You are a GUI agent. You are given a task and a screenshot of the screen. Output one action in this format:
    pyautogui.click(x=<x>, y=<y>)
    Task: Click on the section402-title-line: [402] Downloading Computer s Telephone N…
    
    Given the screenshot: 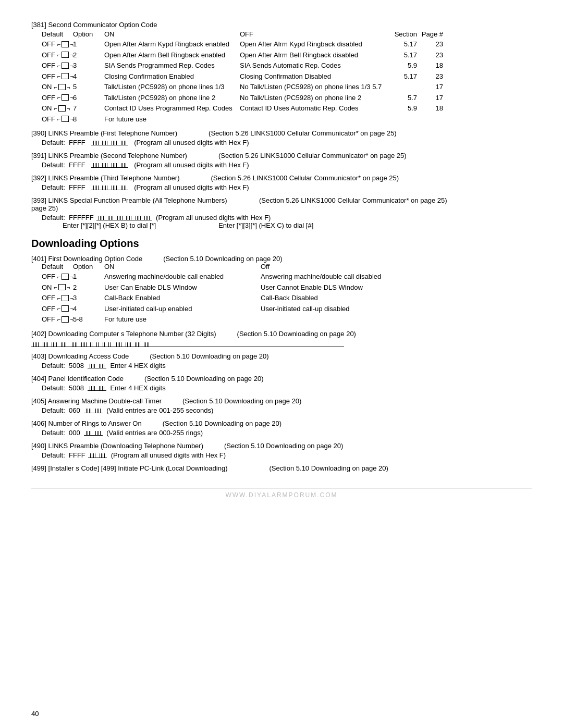 What is the action you would take?
    pyautogui.click(x=282, y=334)
    